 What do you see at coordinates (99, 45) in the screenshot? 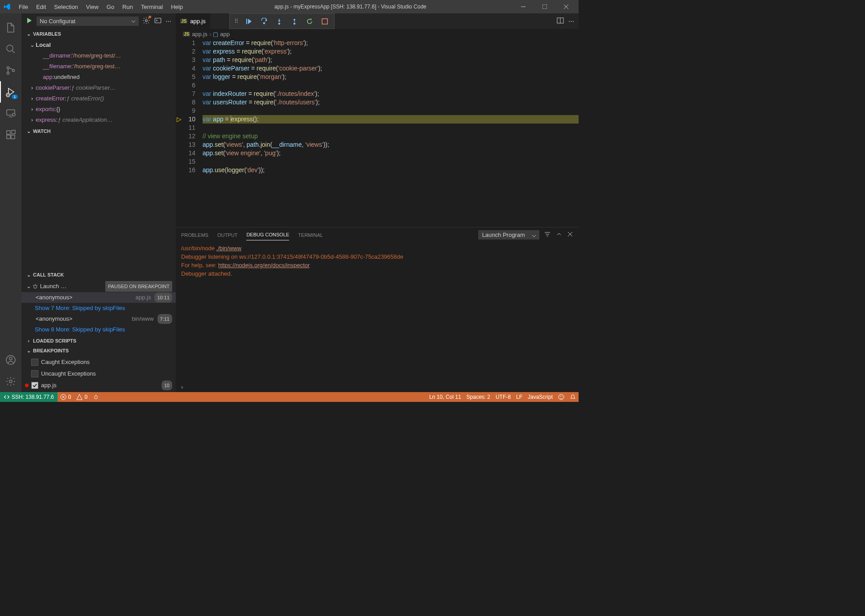
I see `variables-scope: ⌄Local` at bounding box center [99, 45].